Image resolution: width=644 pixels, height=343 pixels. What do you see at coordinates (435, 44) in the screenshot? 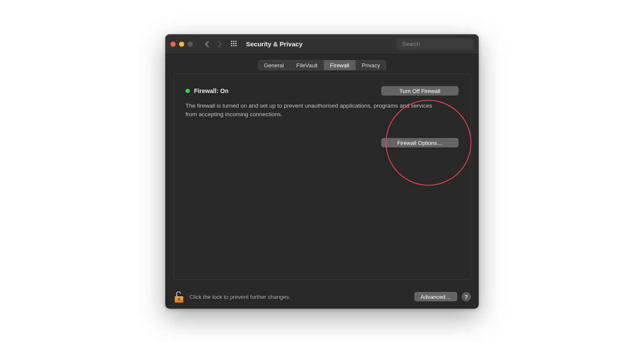
I see `search-field` at bounding box center [435, 44].